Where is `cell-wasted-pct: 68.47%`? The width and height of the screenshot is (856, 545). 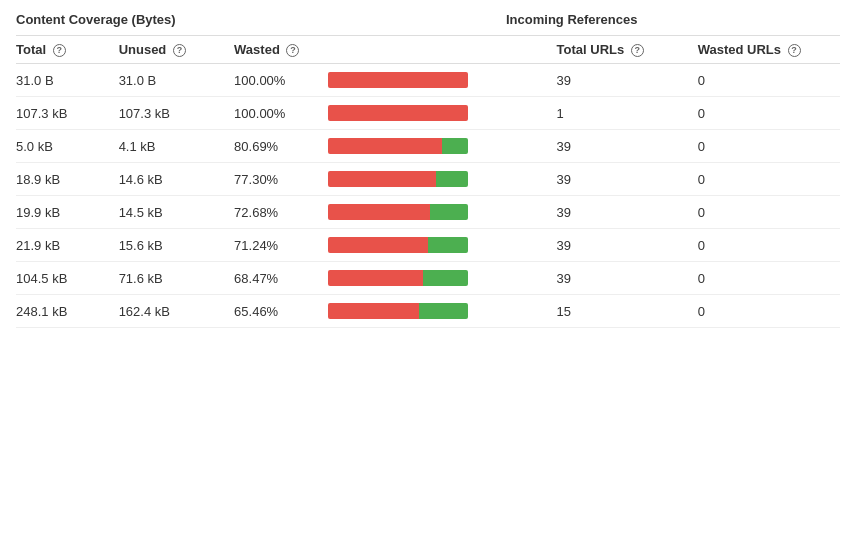
cell-wasted-pct: 68.47% is located at coordinates (281, 278).